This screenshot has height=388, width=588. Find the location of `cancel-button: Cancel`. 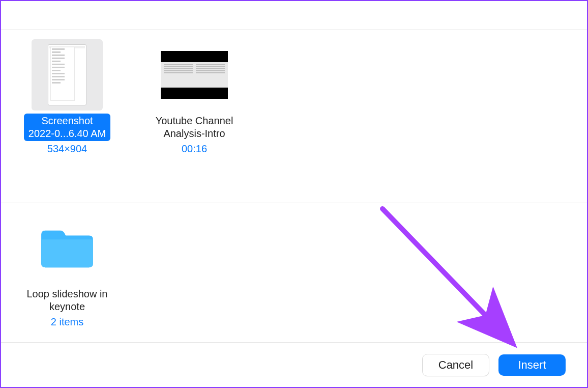

cancel-button: Cancel is located at coordinates (456, 365).